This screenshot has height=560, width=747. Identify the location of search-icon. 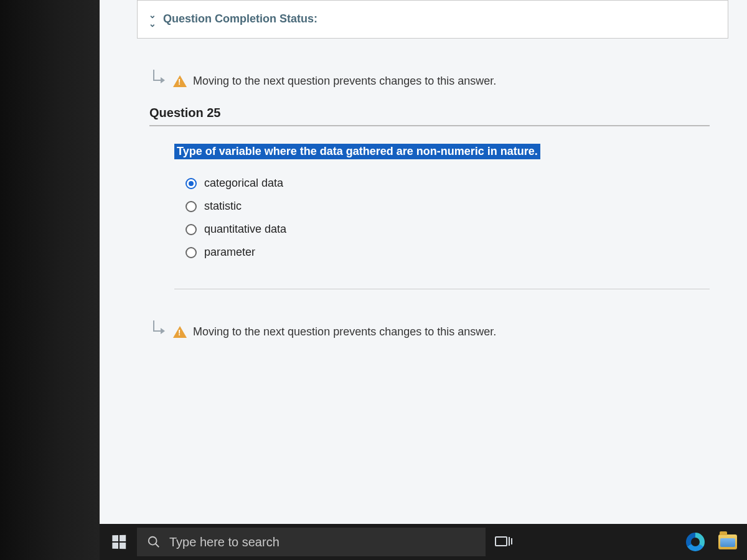
(154, 542).